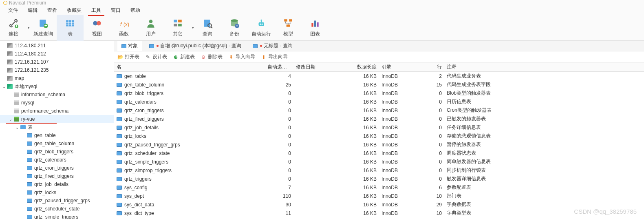 The height and width of the screenshot is (219, 644). I want to click on tab-无标题 - 查询: 无标题 - 查询, so click(273, 46).